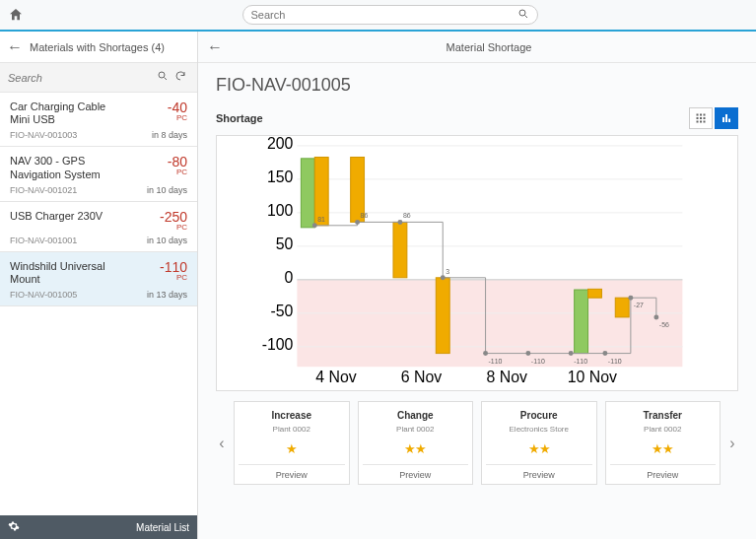 This screenshot has height=539, width=756. What do you see at coordinates (664, 325) in the screenshot?
I see `svg-text: -56` at bounding box center [664, 325].